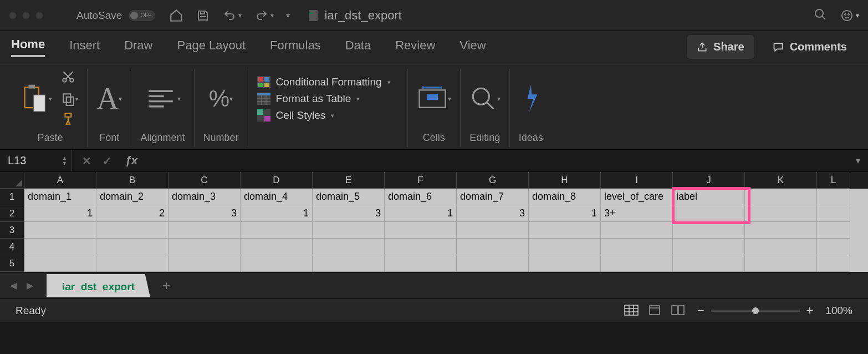 The width and height of the screenshot is (868, 354). I want to click on col-header: J, so click(709, 180).